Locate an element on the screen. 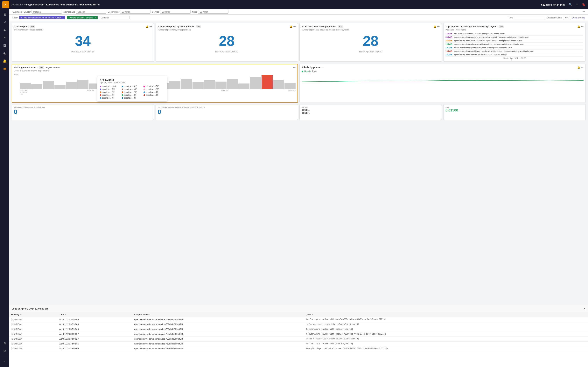 This screenshot has height=367, width=588. logs-close-button: ✕ is located at coordinates (584, 309).